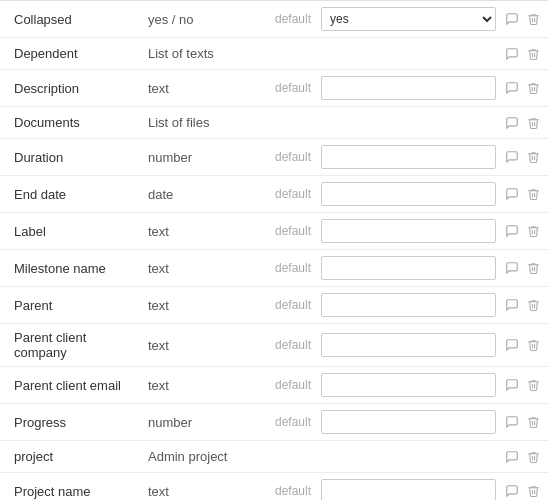  What do you see at coordinates (274, 194) in the screenshot?
I see `table-row: End datedatedefault` at bounding box center [274, 194].